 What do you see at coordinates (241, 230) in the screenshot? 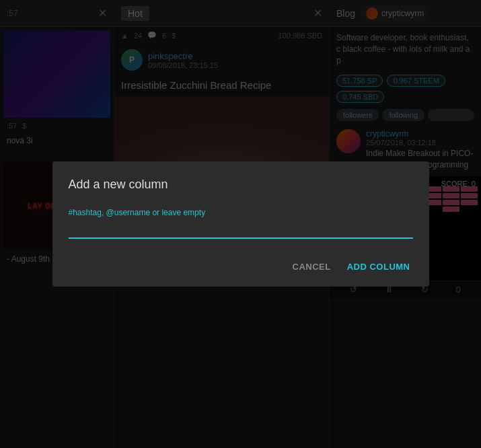
I see `column-name-input` at bounding box center [241, 230].